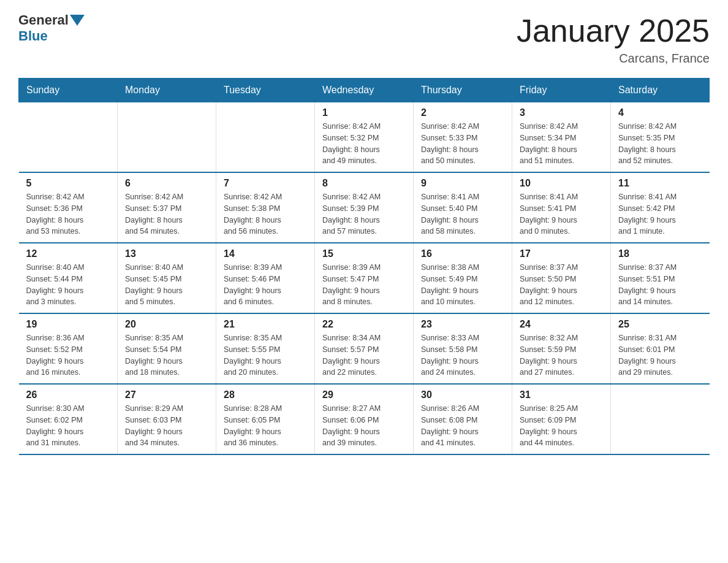 The width and height of the screenshot is (728, 563). Describe the element at coordinates (266, 419) in the screenshot. I see `calendar-cell: 28Sunrise: 8:28 AM Sunset: 6:05 PM Dayli…` at that location.